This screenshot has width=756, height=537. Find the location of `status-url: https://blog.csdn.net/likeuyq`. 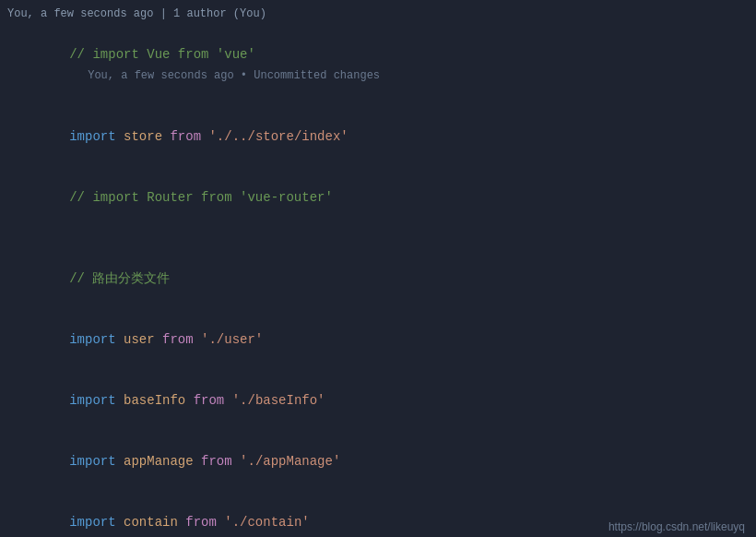

status-url: https://blog.csdn.net/likeuyq is located at coordinates (677, 527).